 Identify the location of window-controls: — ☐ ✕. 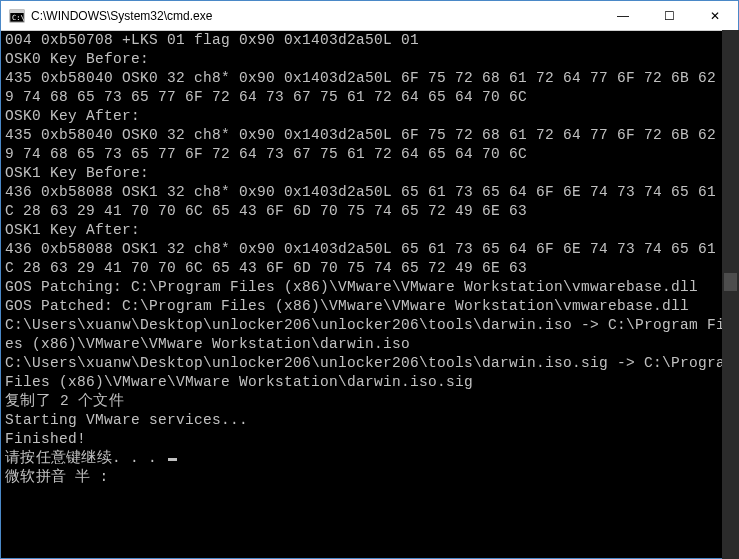
(669, 16).